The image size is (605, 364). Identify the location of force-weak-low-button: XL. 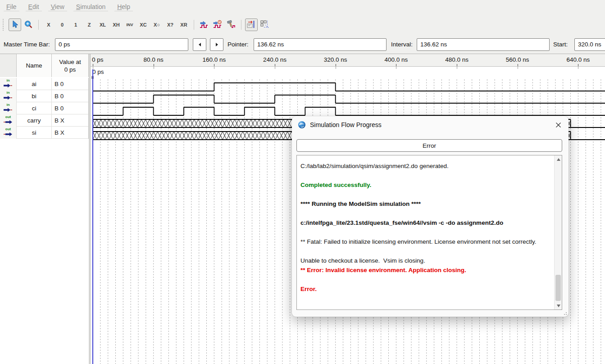
(103, 25).